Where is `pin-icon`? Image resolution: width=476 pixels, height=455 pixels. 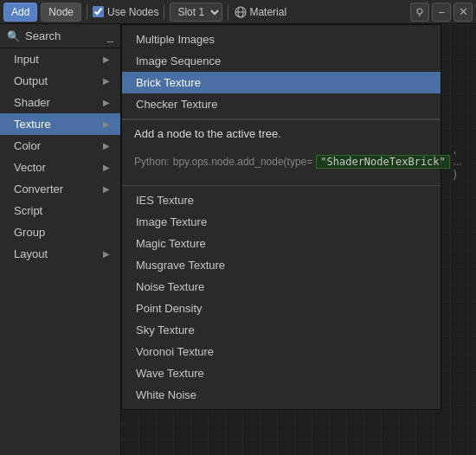 pin-icon is located at coordinates (420, 12).